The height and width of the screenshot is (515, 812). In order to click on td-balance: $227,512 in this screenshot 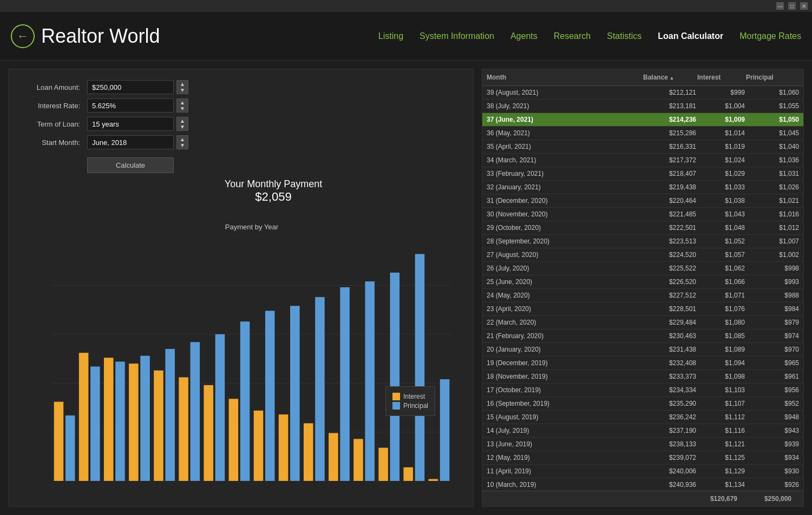, I will do `click(673, 295)`.